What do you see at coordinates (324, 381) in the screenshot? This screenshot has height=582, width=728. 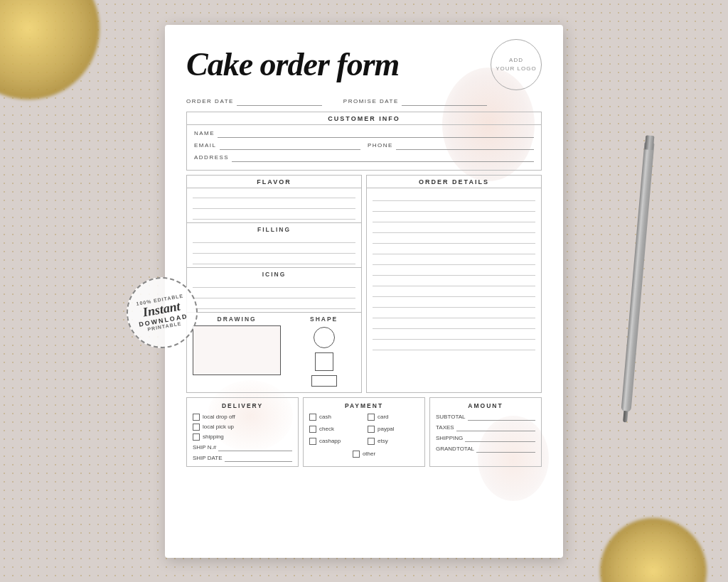 I see `shape-rect` at bounding box center [324, 381].